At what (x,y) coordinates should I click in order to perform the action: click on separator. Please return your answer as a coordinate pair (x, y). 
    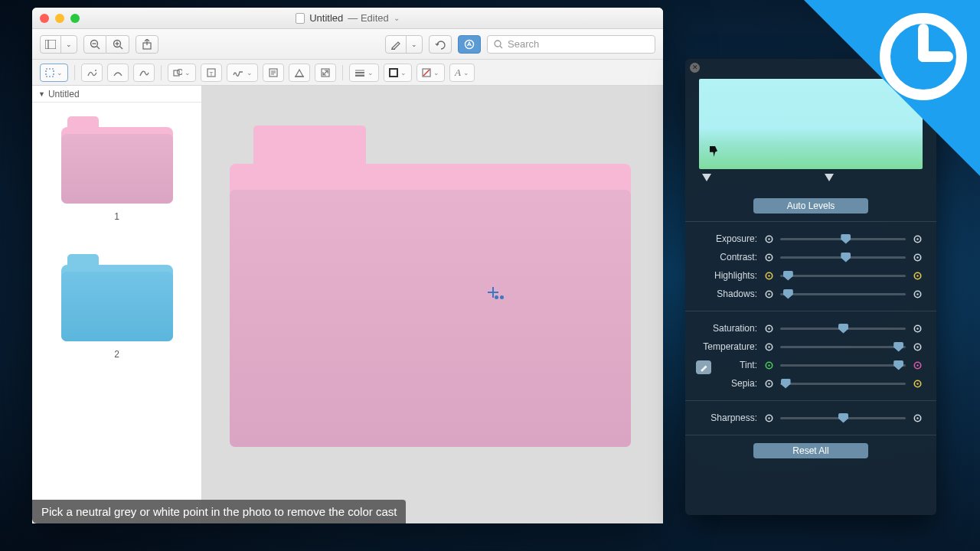
    Looking at the image, I should click on (161, 73).